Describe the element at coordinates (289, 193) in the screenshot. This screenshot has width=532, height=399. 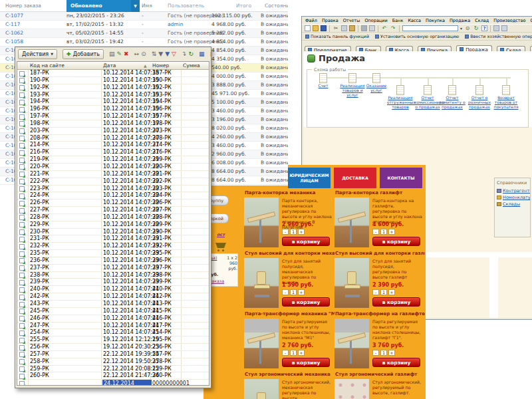
I see `product-title: Парта-конторка механика` at that location.